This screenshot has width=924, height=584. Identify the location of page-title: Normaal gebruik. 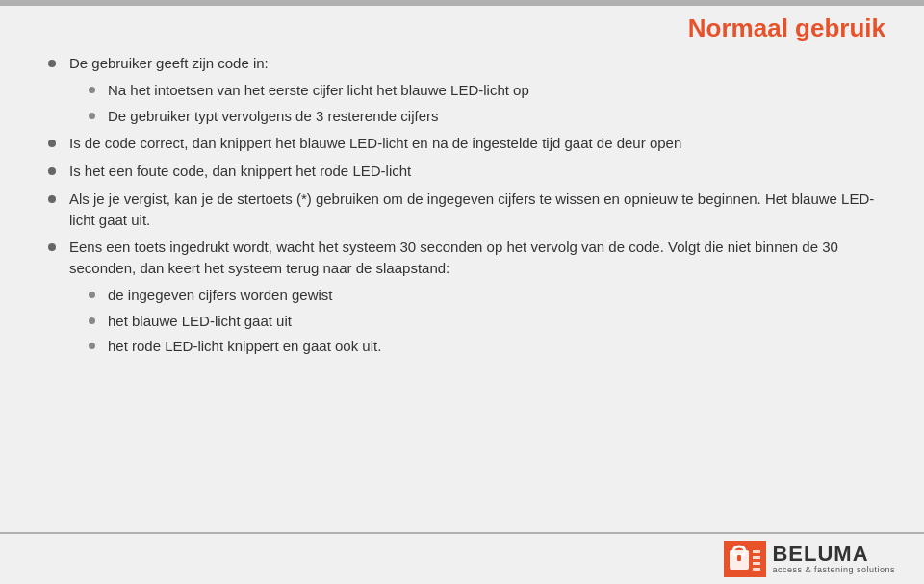
(787, 29).